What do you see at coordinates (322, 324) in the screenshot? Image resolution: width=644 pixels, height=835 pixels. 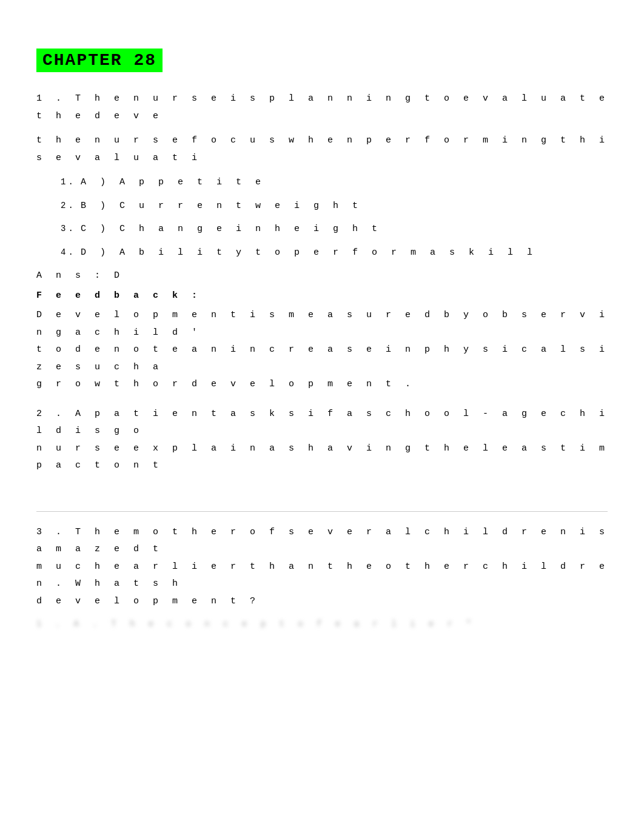 I see `feedback-1-line1: D e v e l o p m e n t i s m e a s u r e …` at bounding box center [322, 324].